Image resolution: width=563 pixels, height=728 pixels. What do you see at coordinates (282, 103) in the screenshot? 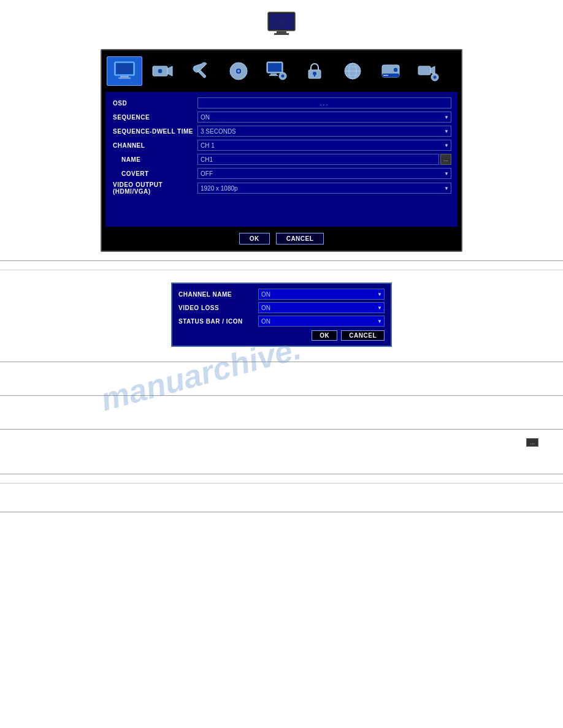
I see `setting-row-osd: OSD ...` at bounding box center [282, 103].